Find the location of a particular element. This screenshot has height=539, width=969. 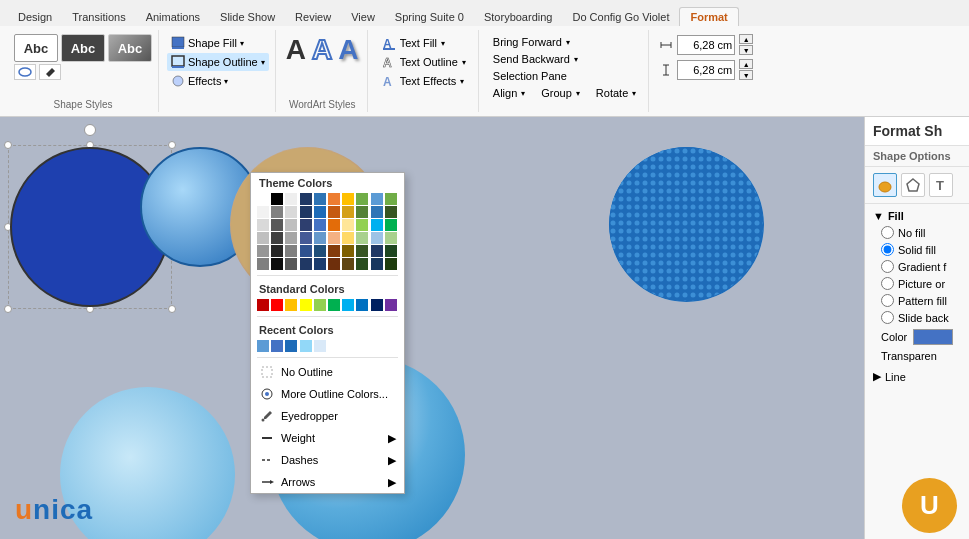

solid-fill-radio is located at coordinates (888, 250).